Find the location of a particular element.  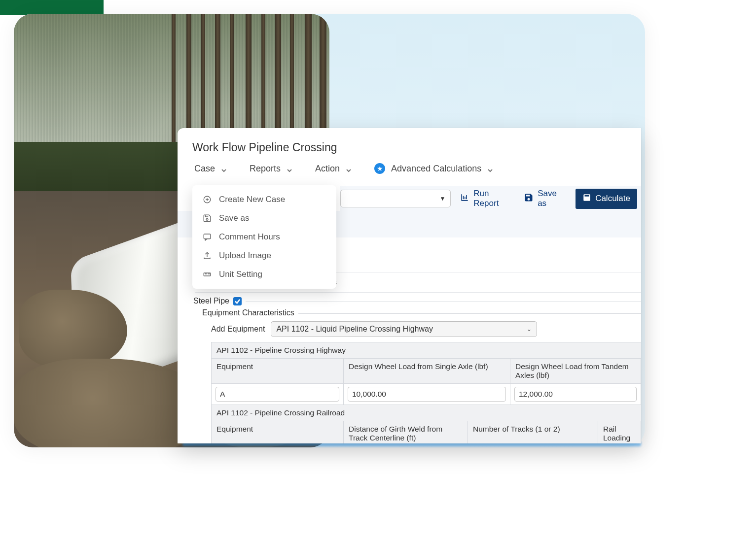

highway-title: API 1102 - Pipeline Crossing Highway is located at coordinates (426, 351).